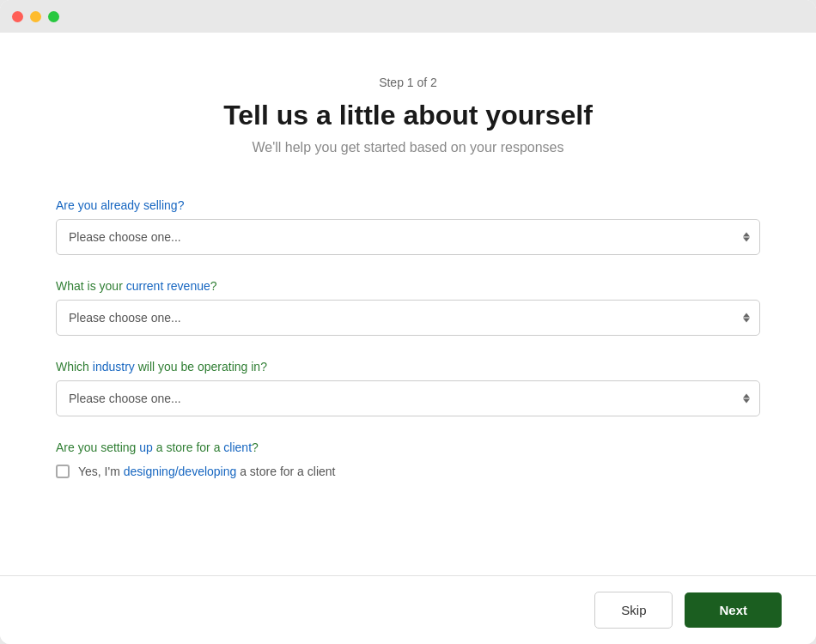 This screenshot has height=644, width=816. What do you see at coordinates (734, 610) in the screenshot?
I see `next-button: Next` at bounding box center [734, 610].